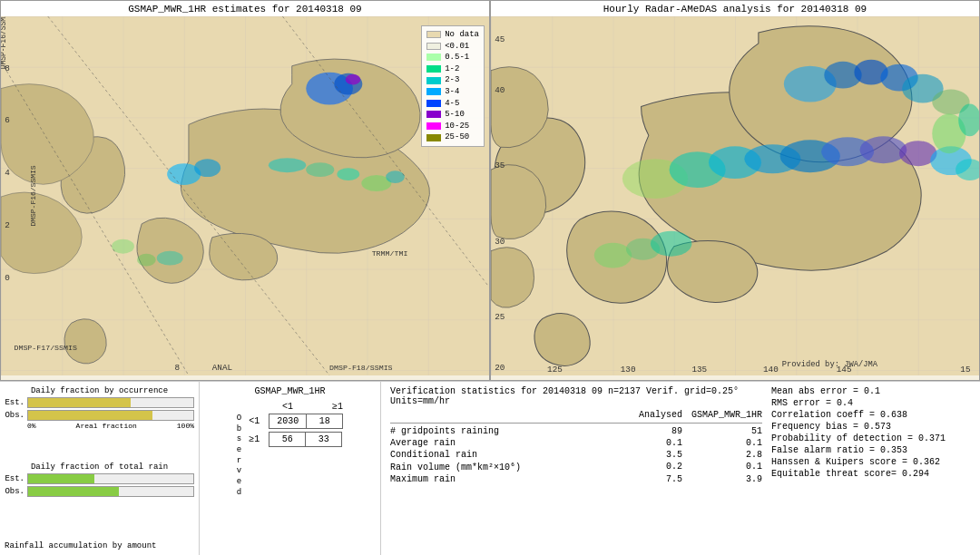  Describe the element at coordinates (510, 467) in the screenshot. I see `verif-row-label: Rain volume (mm*km²×10⁶)` at that location.